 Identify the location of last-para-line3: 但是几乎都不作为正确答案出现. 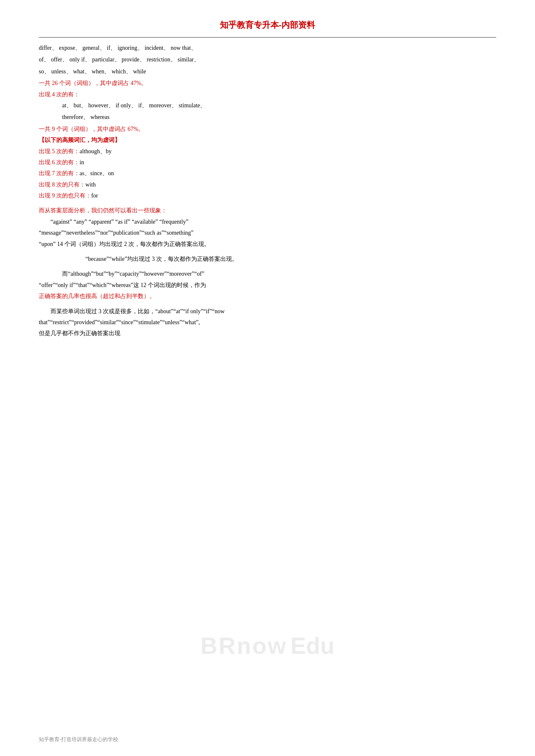
(268, 333).